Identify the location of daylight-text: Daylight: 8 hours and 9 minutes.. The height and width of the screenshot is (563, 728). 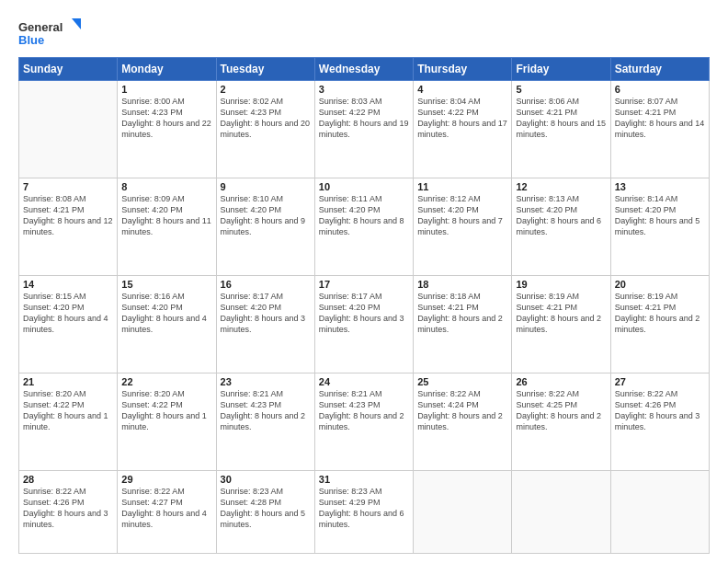
(266, 226).